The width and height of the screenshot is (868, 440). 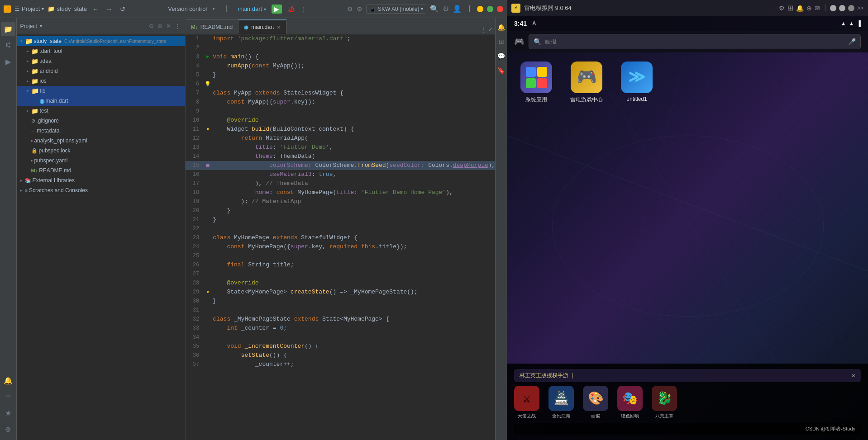 I want to click on tree-item-ios: ▸ 📁 ios, so click(x=101, y=81).